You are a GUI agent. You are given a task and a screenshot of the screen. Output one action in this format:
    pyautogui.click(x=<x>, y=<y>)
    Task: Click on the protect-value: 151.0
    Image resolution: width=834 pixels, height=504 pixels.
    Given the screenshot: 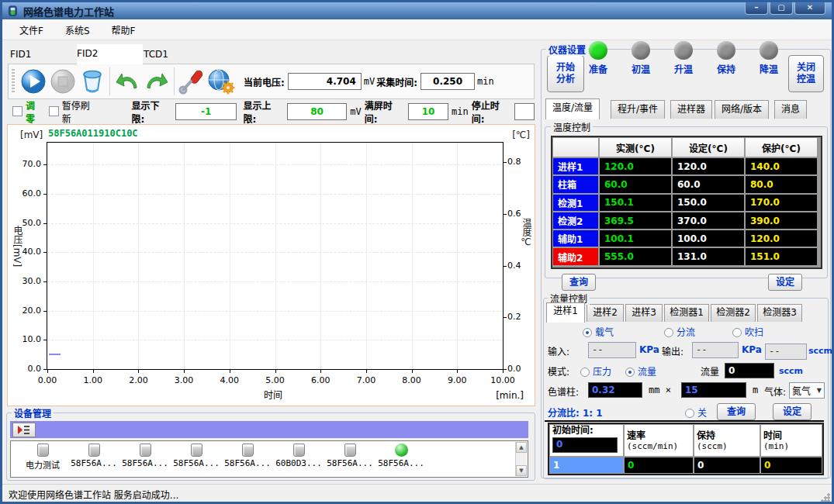 What is the action you would take?
    pyautogui.click(x=781, y=256)
    